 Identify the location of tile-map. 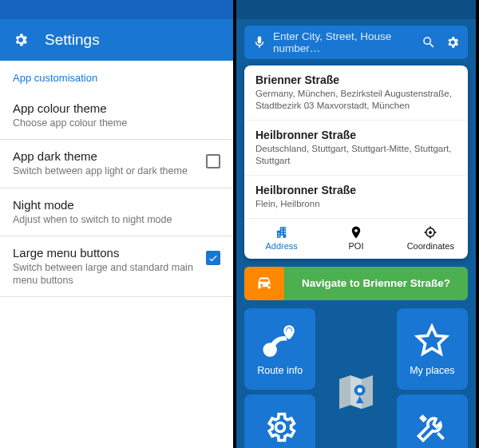
(356, 392).